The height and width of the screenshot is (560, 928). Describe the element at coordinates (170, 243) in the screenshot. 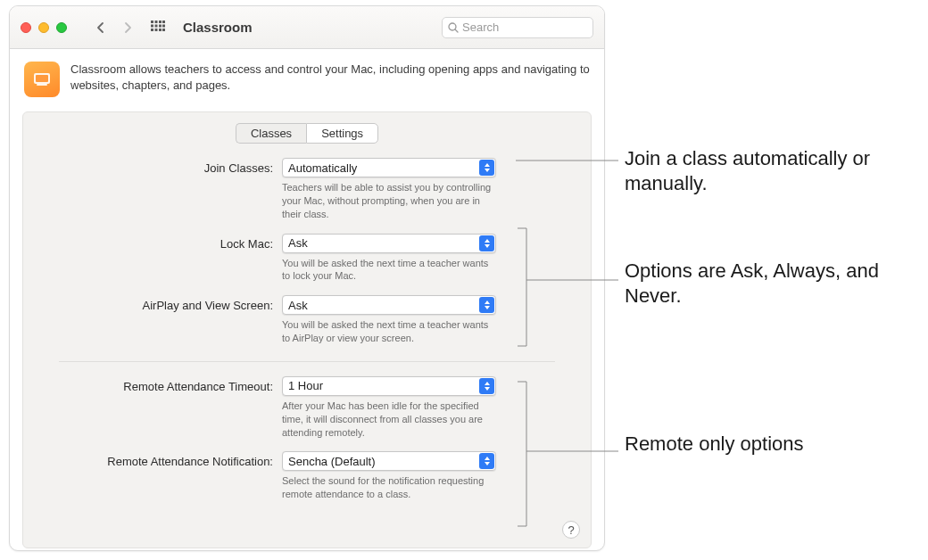

I see `lock-mac-label: Lock Mac:` at that location.